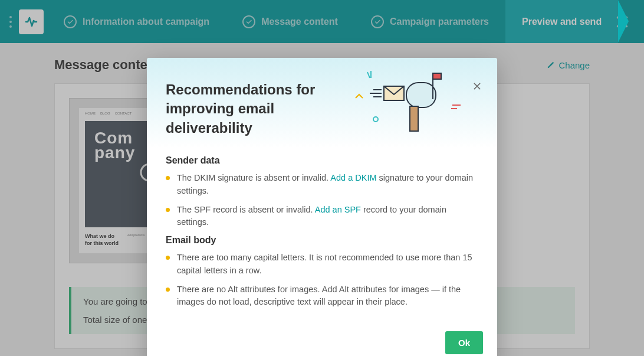 The height and width of the screenshot is (356, 644). Describe the element at coordinates (353, 178) in the screenshot. I see `add-dkim-link: Add a DKIM` at that location.